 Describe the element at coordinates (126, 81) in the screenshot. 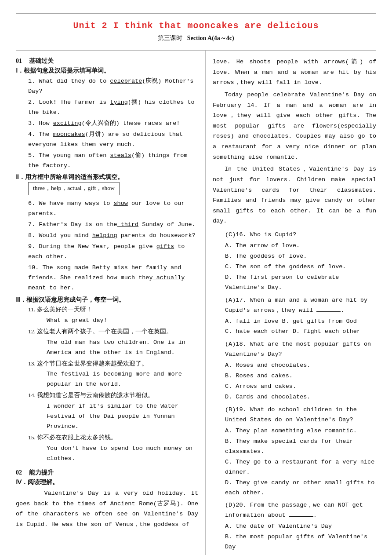

I see `word-celebrate: celebrate` at that location.